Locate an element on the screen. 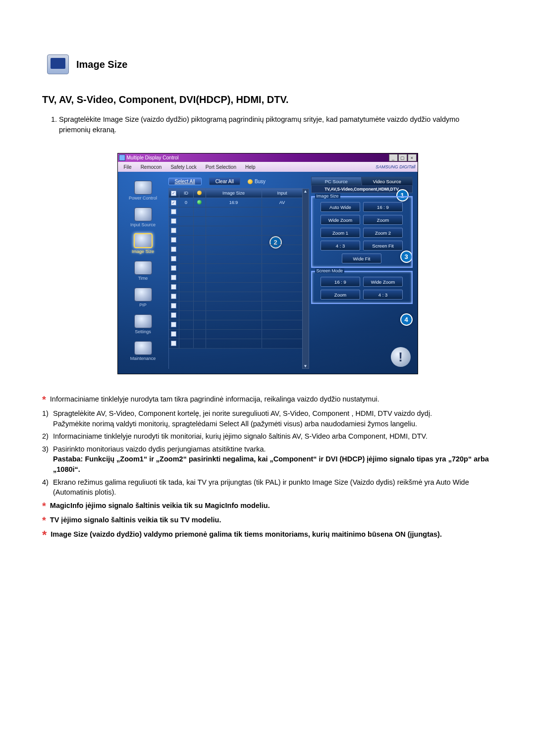  note-pastaba: Pastaba: Funkcijų „Zoom1“ ir „Zoom2“ pas… is located at coordinates (271, 464).